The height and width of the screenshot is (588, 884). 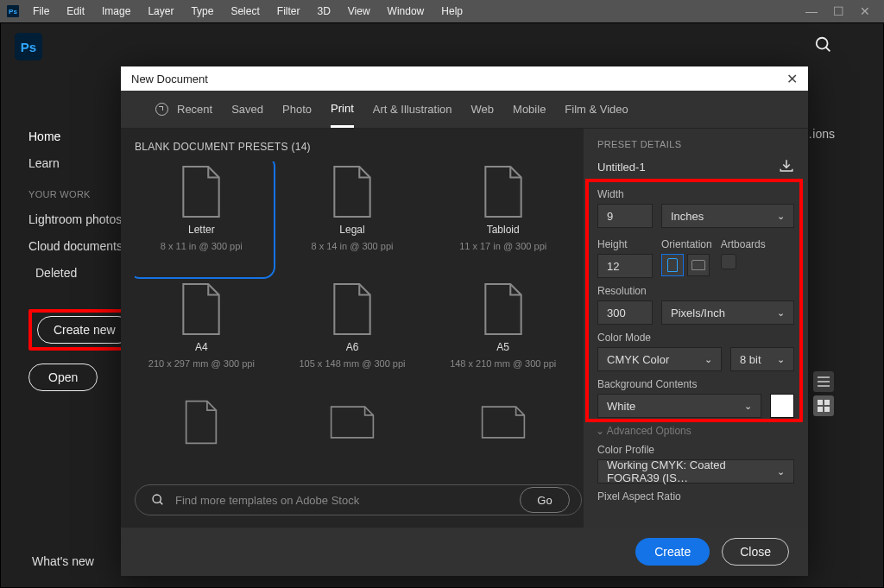 I want to click on tab-art-illustration: Art & Illustration, so click(x=413, y=109).